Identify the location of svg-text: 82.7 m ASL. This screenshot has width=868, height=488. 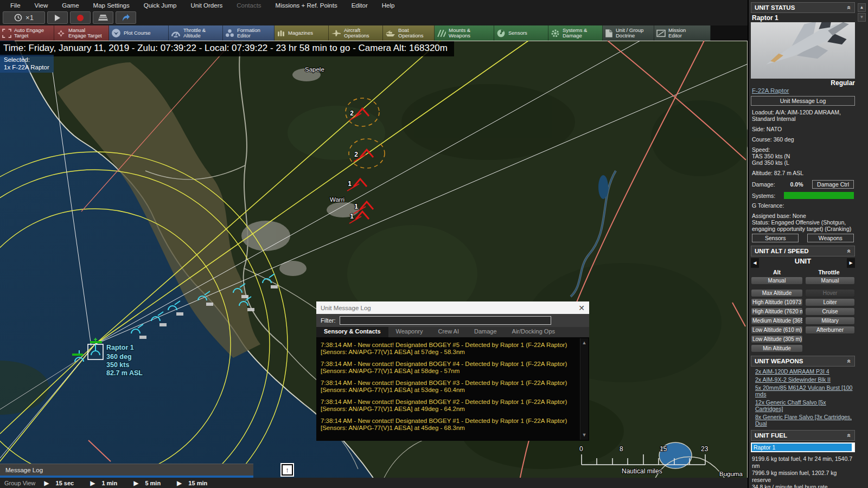
(125, 373).